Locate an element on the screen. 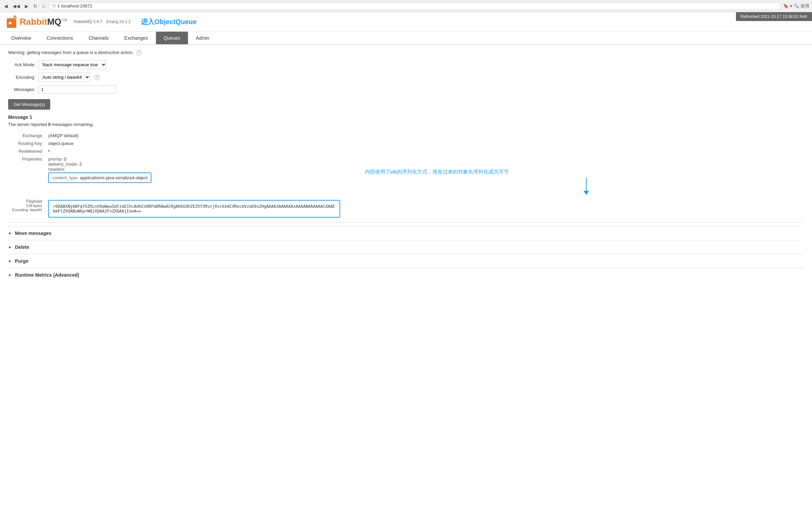 The width and height of the screenshot is (812, 516). rabbit-logo-icon is located at coordinates (13, 22).